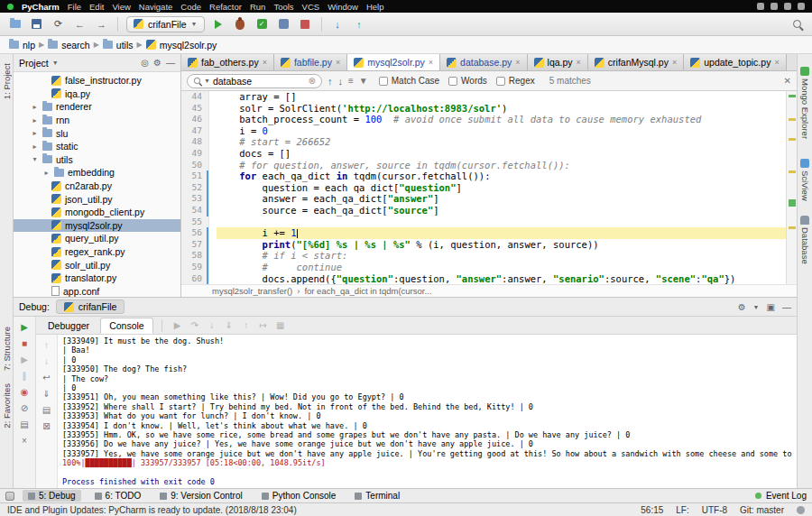 The image size is (812, 516). I want to click on line-number: 60, so click(194, 280).